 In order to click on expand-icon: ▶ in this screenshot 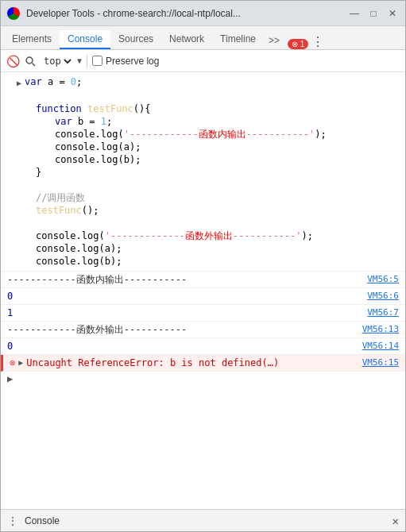, I will do `click(19, 83)`.